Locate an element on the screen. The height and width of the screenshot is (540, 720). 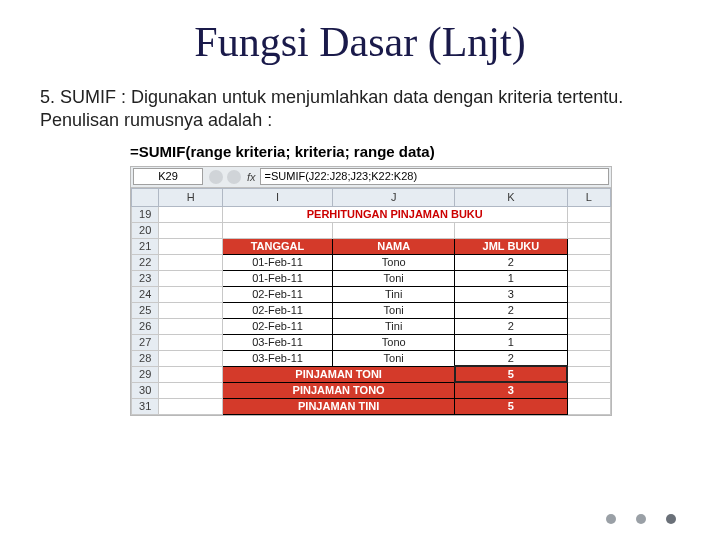
body-text: 5. SUMIF : Digunakan untuk menjumlahkan … is located at coordinates (360, 110).